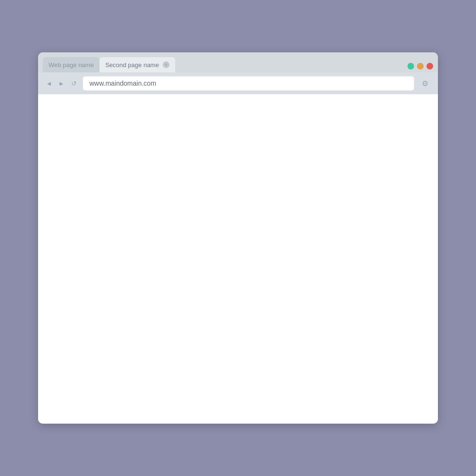 This screenshot has width=476, height=476. Describe the element at coordinates (430, 66) in the screenshot. I see `close-button` at that location.